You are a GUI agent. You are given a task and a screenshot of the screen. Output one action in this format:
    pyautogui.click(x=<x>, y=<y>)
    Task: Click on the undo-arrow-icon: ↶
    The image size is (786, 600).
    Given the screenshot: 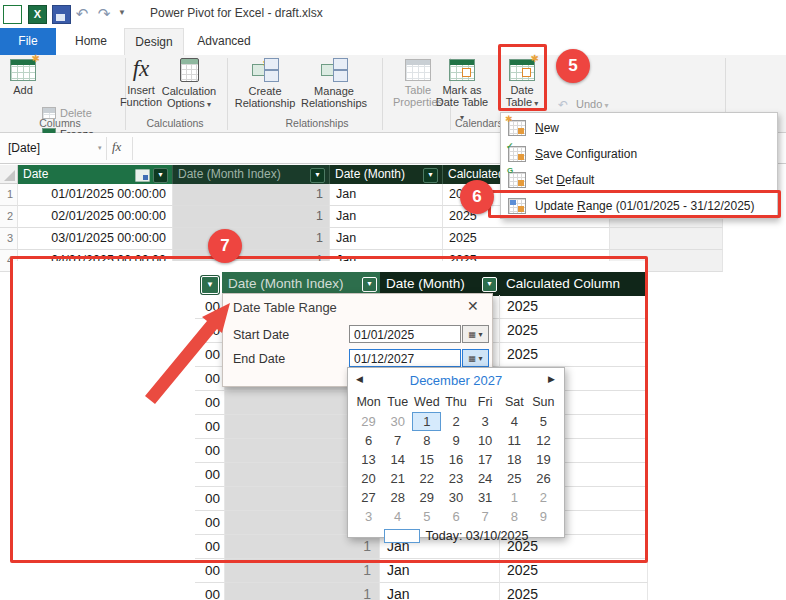 What is the action you would take?
    pyautogui.click(x=565, y=104)
    